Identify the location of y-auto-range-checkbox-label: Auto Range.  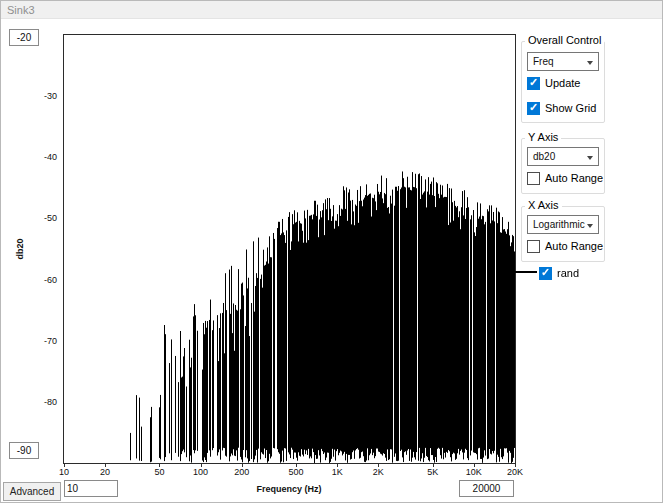
(574, 178).